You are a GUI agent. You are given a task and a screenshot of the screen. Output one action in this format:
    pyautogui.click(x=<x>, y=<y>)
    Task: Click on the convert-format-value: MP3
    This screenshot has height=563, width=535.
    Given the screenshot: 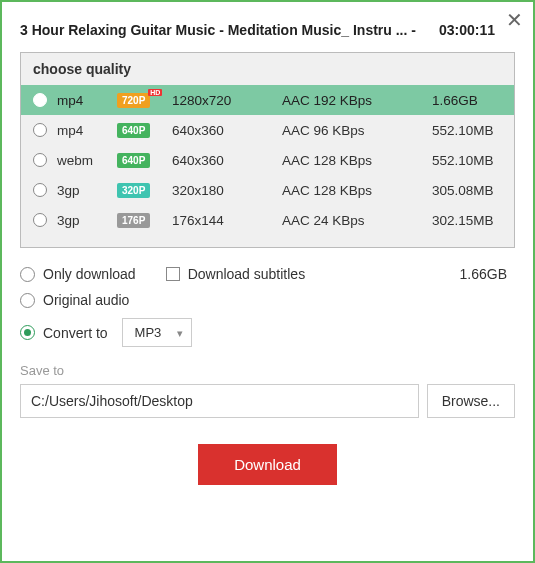 What is the action you would take?
    pyautogui.click(x=148, y=332)
    